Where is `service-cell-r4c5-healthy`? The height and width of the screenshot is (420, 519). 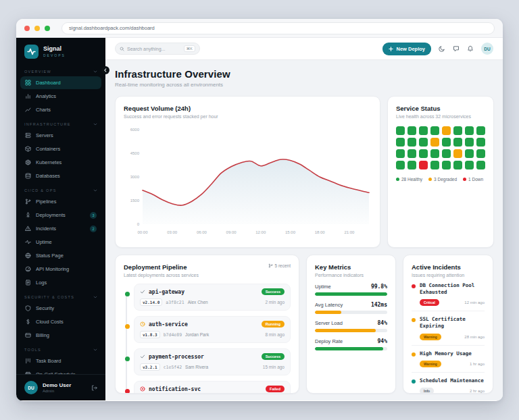 service-cell-r4c5-healthy is located at coordinates (446, 165).